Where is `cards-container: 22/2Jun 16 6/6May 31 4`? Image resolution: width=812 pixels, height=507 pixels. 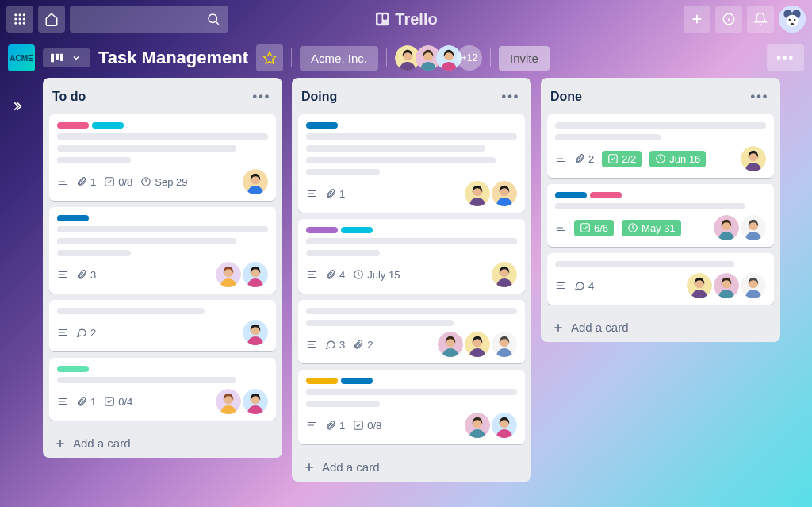
cards-container: 22/2Jun 16 6/6May 31 4 is located at coordinates (661, 213).